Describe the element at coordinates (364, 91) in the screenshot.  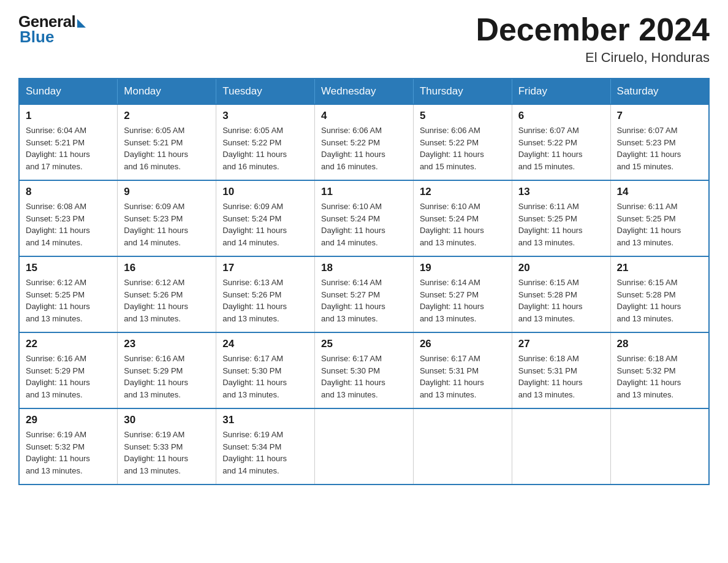
I see `calendar-header: Sunday Monday Tuesday Wednesday Thursday…` at that location.